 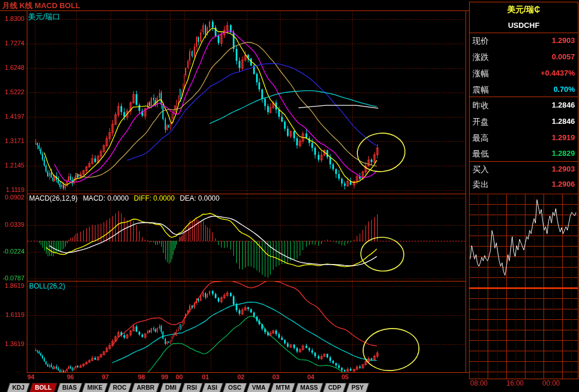 What do you see at coordinates (563, 138) in the screenshot?
I see `quote-value: 1.2919` at bounding box center [563, 138].